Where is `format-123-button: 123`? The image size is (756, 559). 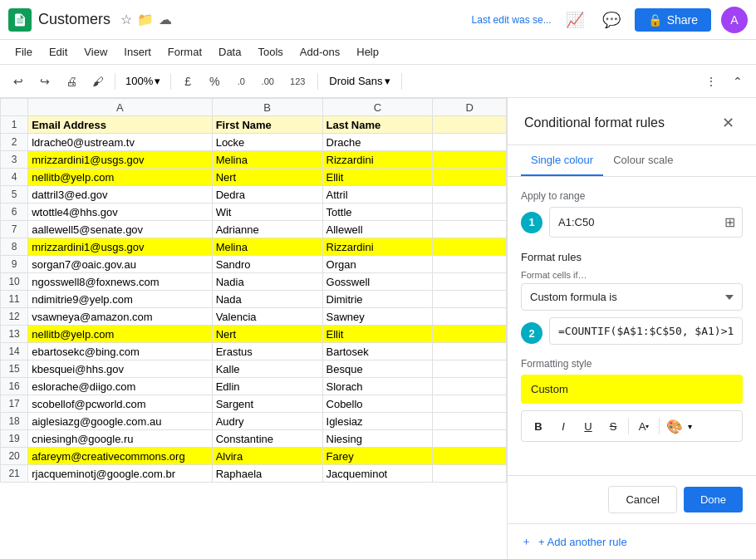 format-123-button: 123 is located at coordinates (297, 81).